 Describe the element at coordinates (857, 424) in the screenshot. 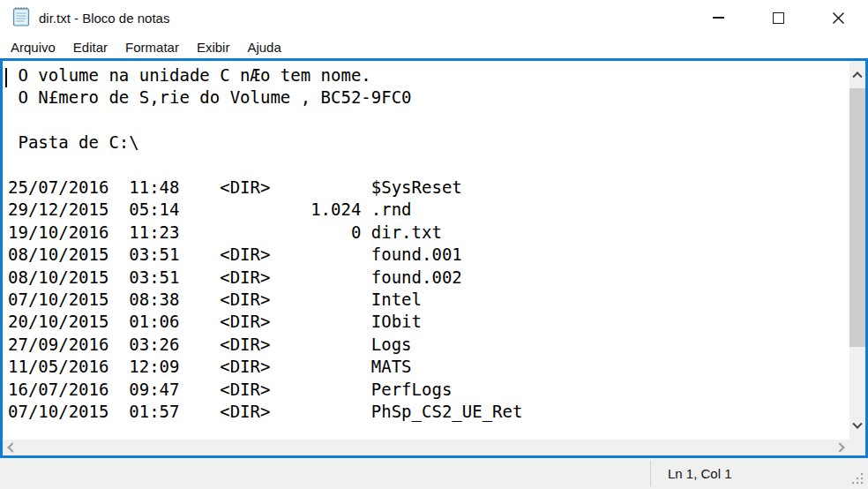

I see `chevron-down-icon` at that location.